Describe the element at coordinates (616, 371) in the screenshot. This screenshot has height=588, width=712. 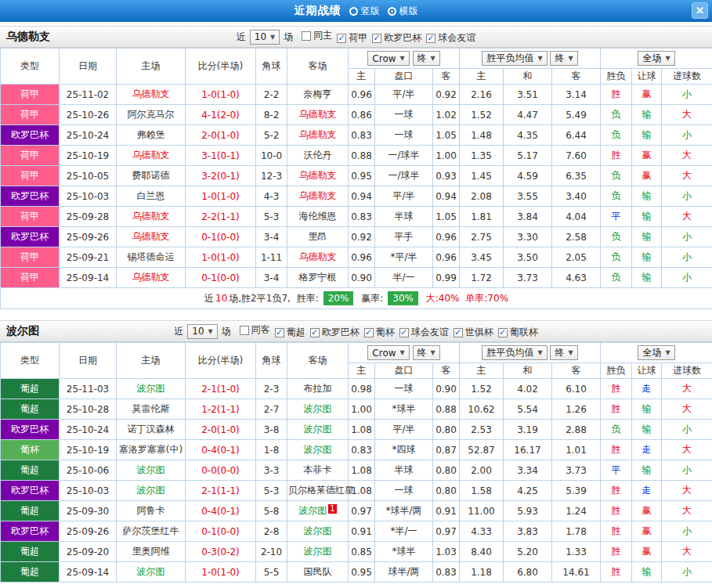
I see `sub-header-result-wdl: 胜负` at that location.